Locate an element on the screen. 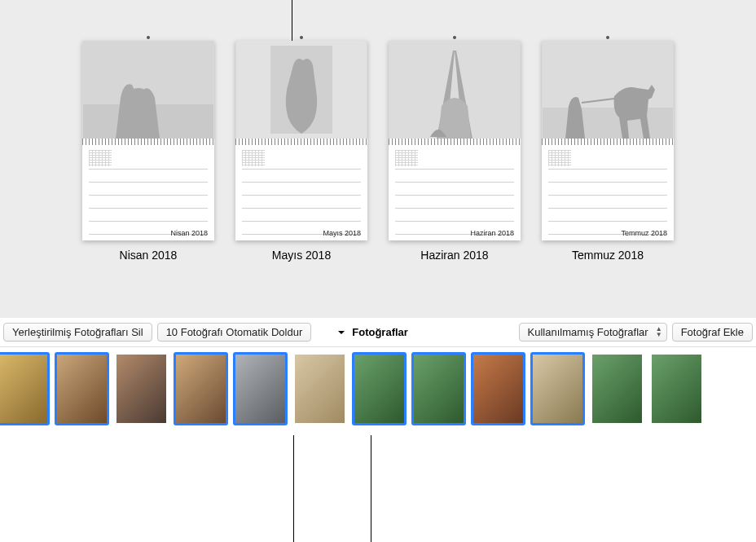  photo-woman-smile is located at coordinates (200, 389).